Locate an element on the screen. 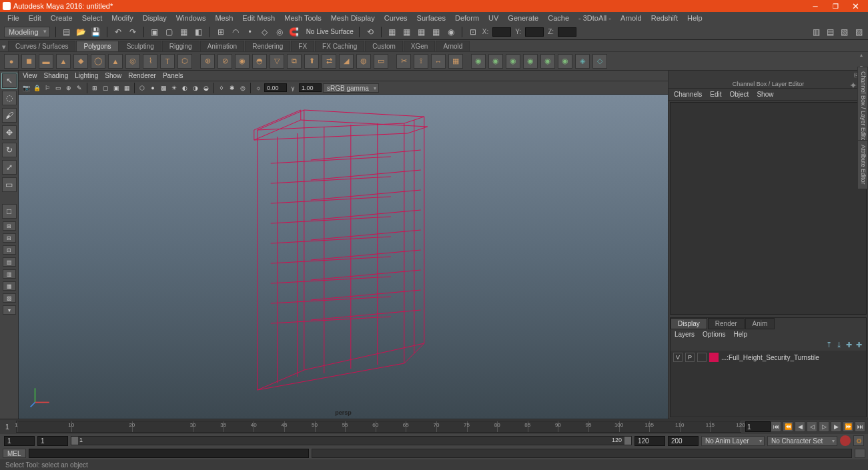  render-view-icon: ▦ is located at coordinates (436, 32).